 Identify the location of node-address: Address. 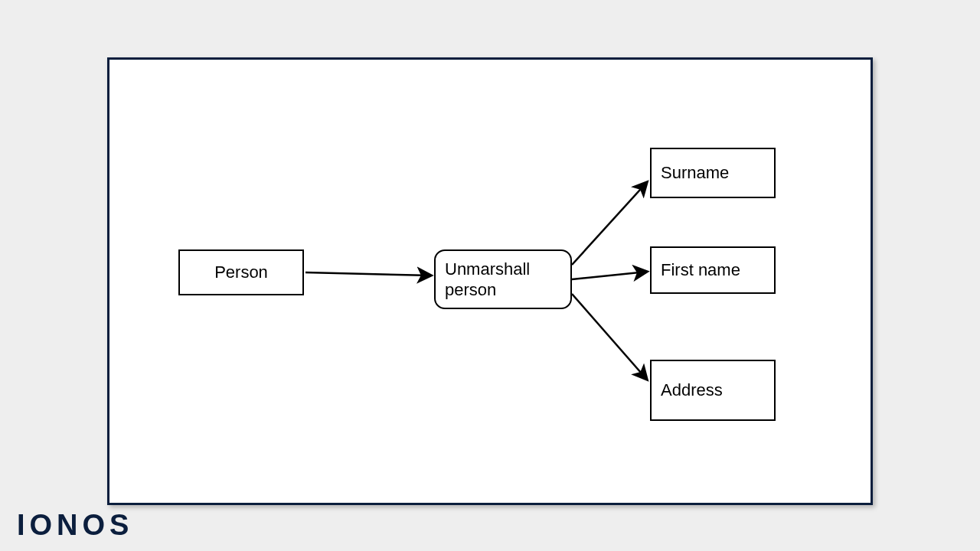
(713, 390).